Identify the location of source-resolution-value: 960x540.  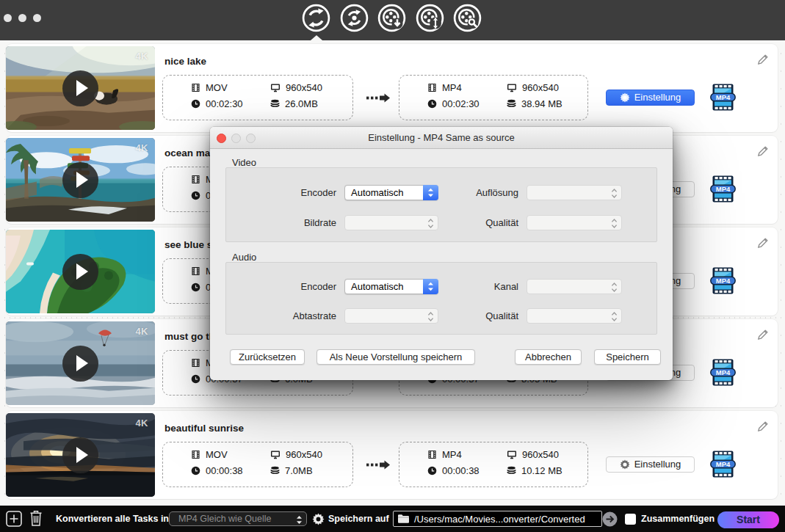
(304, 88).